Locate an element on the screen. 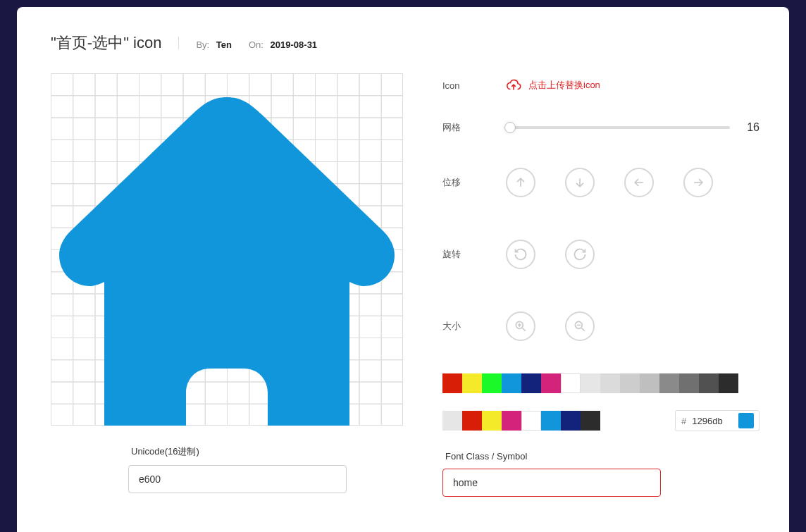 The width and height of the screenshot is (806, 532). upload-text: 点击上传替换icon is located at coordinates (564, 85).